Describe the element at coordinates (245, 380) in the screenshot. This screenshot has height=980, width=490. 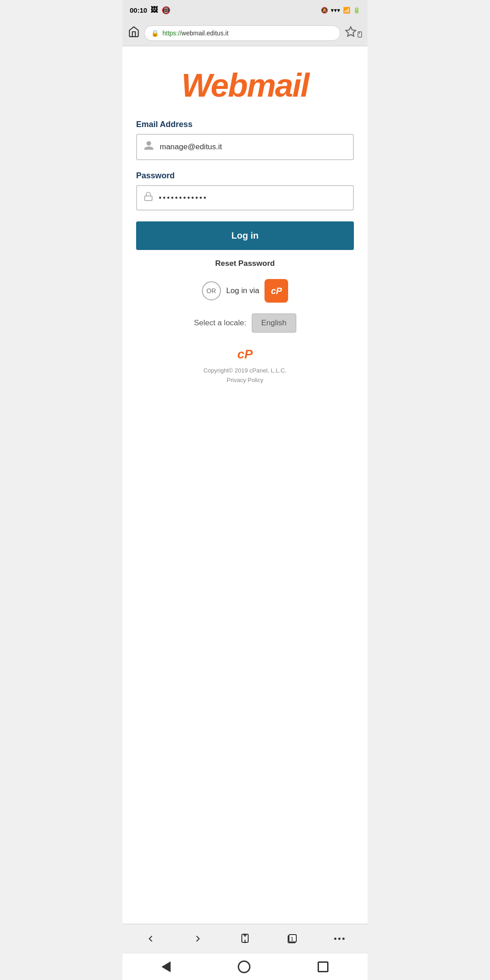
I see `privacy-policy-link: Privacy Policy` at that location.